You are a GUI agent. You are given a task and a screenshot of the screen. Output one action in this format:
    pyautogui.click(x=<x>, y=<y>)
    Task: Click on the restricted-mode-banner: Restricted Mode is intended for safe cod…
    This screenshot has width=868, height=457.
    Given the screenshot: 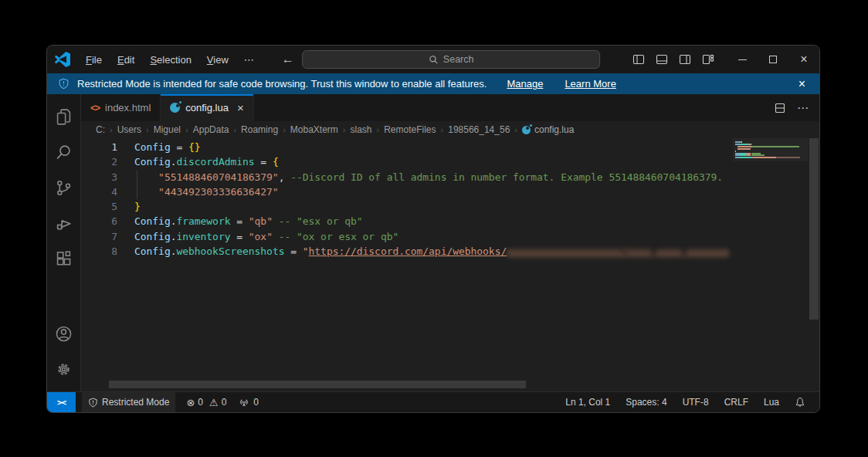 What is the action you would take?
    pyautogui.click(x=433, y=83)
    